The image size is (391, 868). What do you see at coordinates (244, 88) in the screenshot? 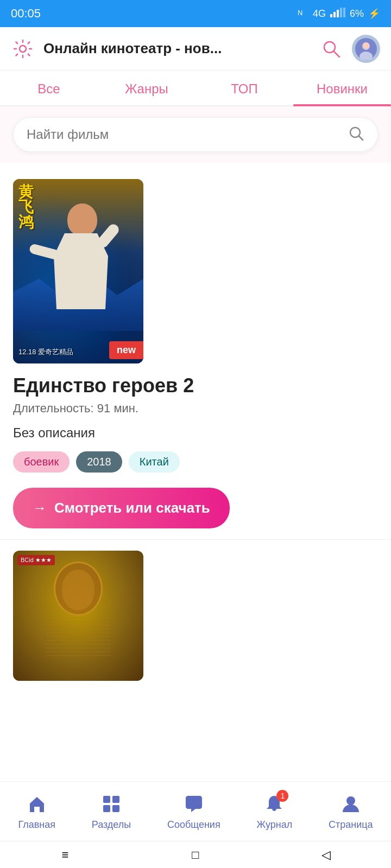
I see `tab-top: ТОП` at bounding box center [244, 88].